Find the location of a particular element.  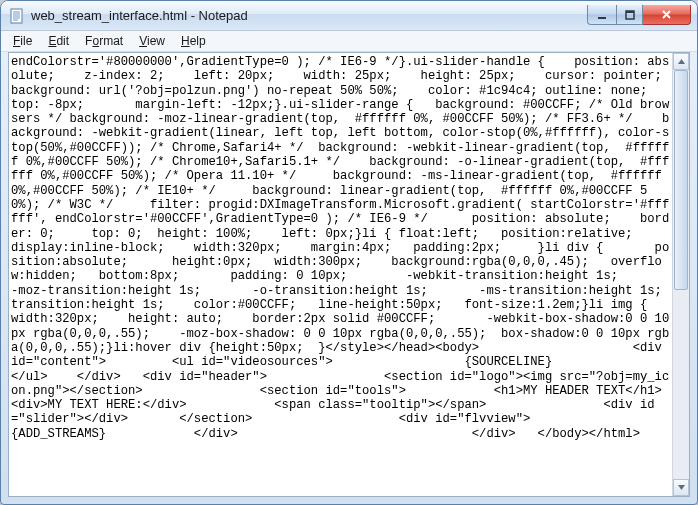

scroll-thumb is located at coordinates (681, 180).